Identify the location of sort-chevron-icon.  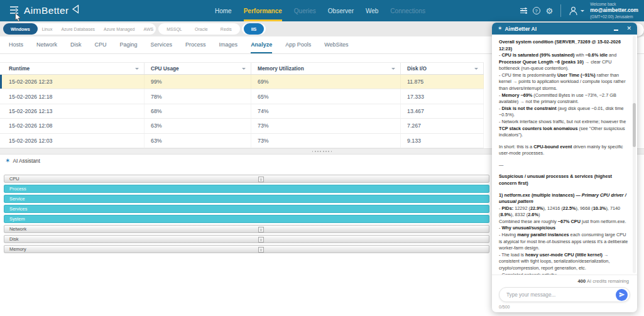
(476, 69).